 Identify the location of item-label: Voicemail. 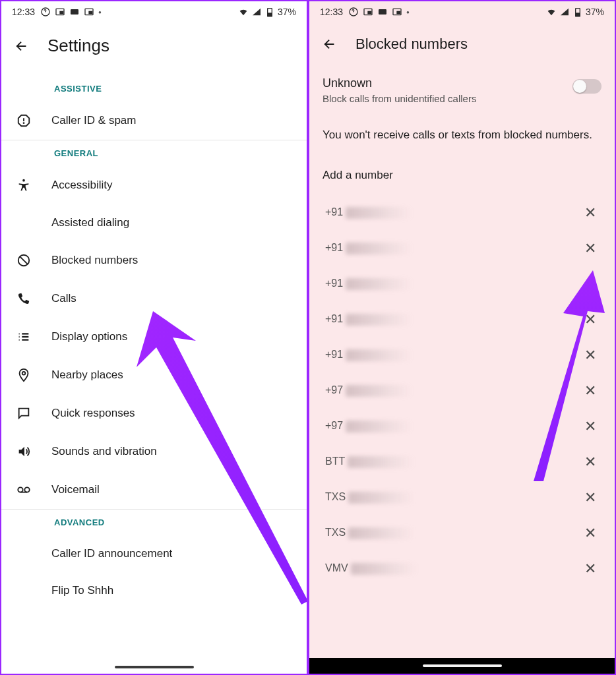
(75, 490).